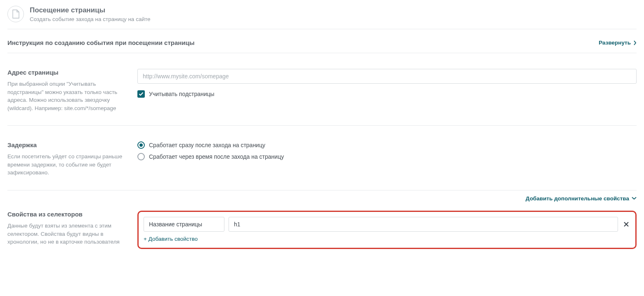 This screenshot has height=296, width=644. I want to click on page-subtitle: Создать событие захода на страницу на са…, so click(90, 19).